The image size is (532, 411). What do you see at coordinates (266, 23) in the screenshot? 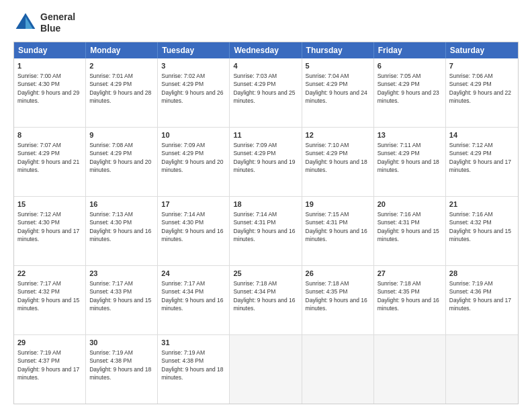
I see `header: General Blue` at bounding box center [266, 23].